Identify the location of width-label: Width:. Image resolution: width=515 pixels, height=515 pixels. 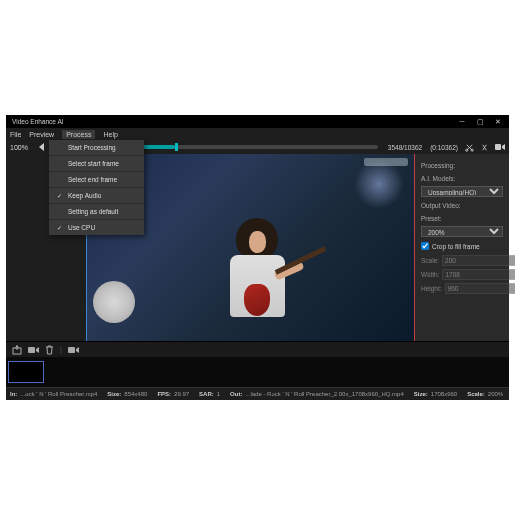
(430, 274).